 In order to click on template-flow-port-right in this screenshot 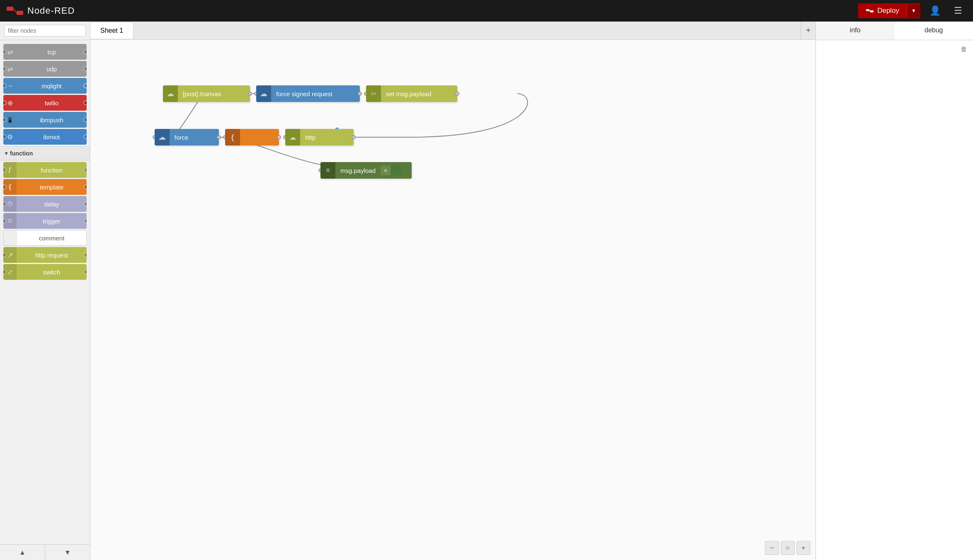, I will do `click(279, 137)`.